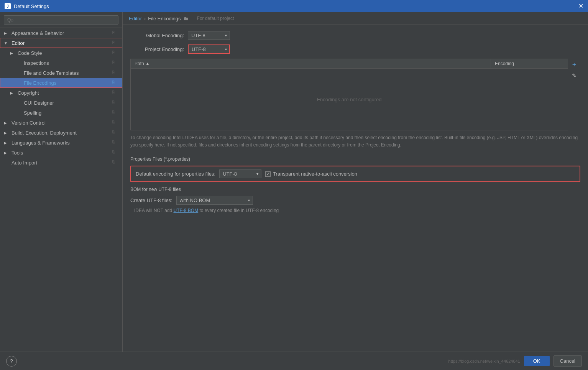 The image size is (588, 370). Describe the element at coordinates (7, 143) in the screenshot. I see `expand-arrow-languages: ▶` at that location.